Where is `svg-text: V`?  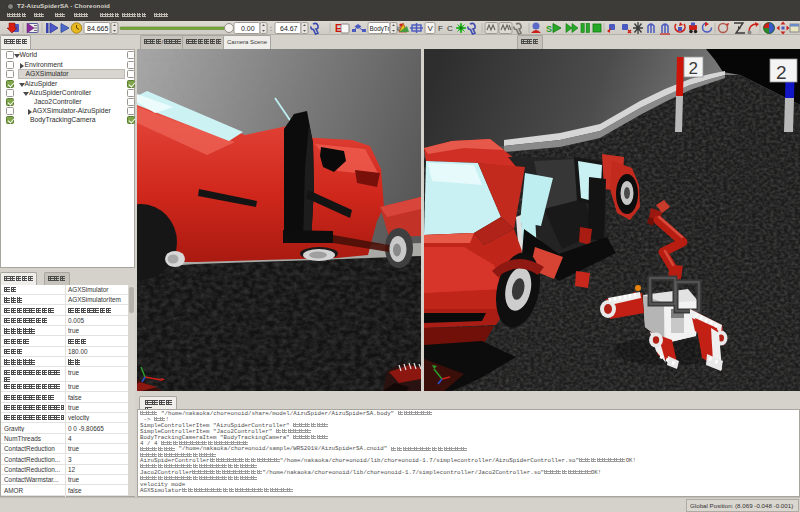 svg-text: V is located at coordinates (431, 28).